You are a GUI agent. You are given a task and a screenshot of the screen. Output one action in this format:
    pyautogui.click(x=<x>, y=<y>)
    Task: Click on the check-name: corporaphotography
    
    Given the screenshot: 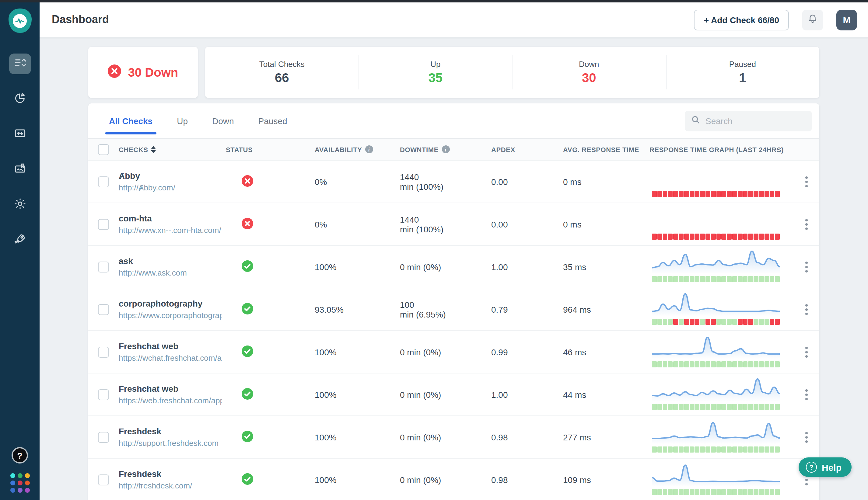 What is the action you would take?
    pyautogui.click(x=170, y=304)
    